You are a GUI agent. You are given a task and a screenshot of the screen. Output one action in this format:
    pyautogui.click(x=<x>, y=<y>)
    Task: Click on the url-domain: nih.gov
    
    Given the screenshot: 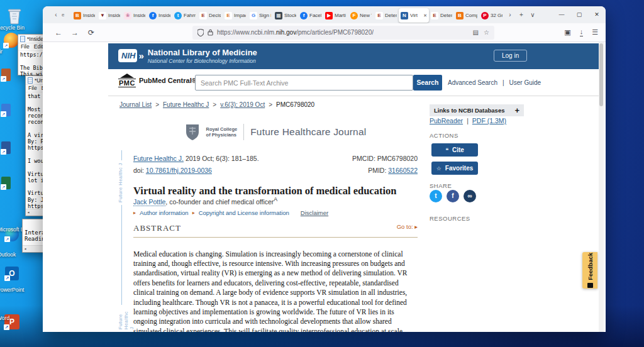 What is the action you would take?
    pyautogui.click(x=286, y=33)
    